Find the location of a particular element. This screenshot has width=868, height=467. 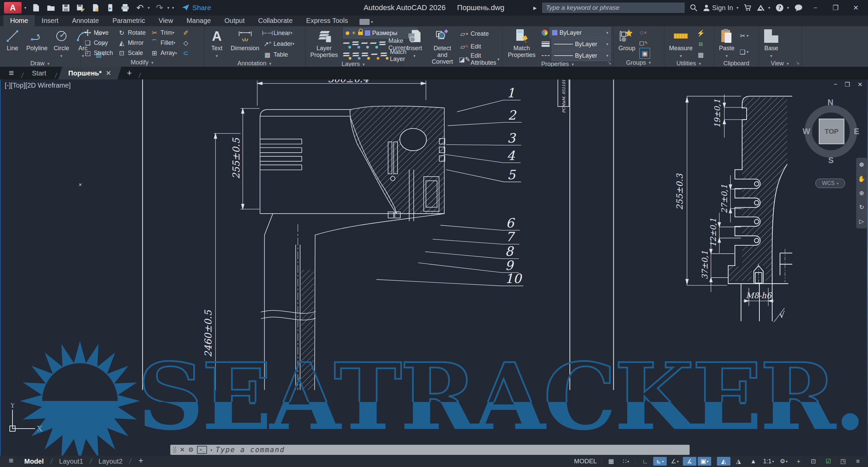

object-color-select: ByLayer▾ is located at coordinates (580, 33).